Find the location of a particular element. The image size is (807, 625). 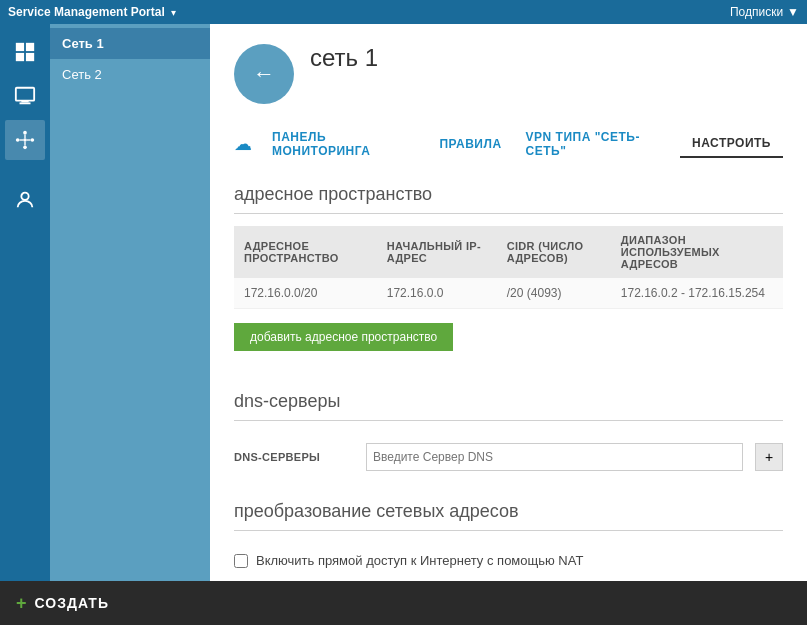

cell-cidr: /20 (4093) is located at coordinates (554, 294).